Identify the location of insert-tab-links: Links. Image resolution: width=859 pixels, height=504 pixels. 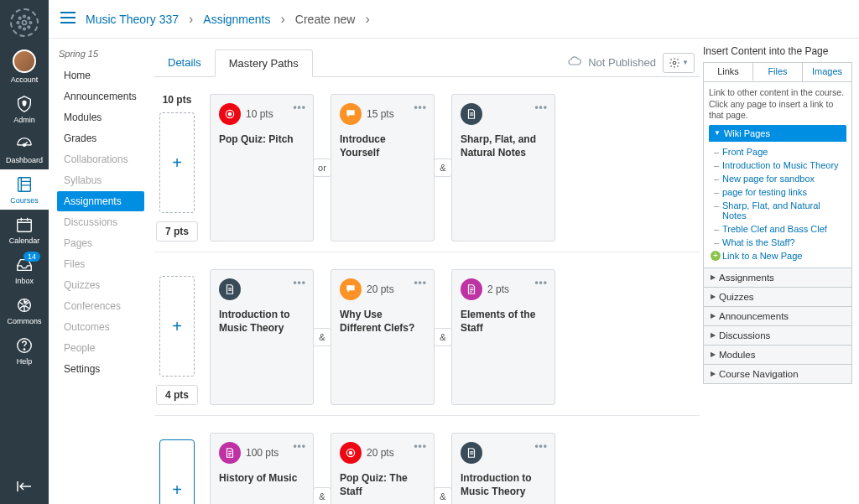
(728, 72).